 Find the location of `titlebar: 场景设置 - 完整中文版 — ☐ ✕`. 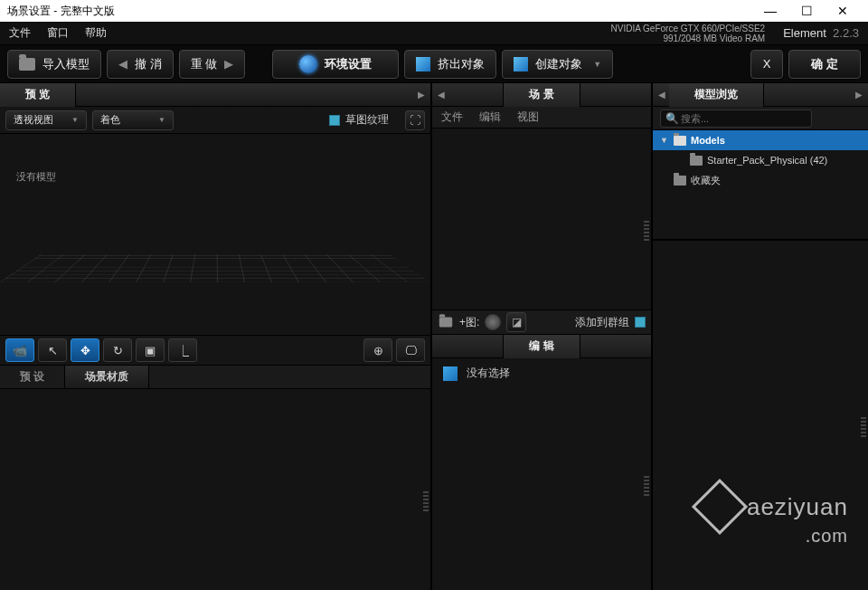

titlebar: 场景设置 - 完整中文版 — ☐ ✕ is located at coordinates (434, 11).